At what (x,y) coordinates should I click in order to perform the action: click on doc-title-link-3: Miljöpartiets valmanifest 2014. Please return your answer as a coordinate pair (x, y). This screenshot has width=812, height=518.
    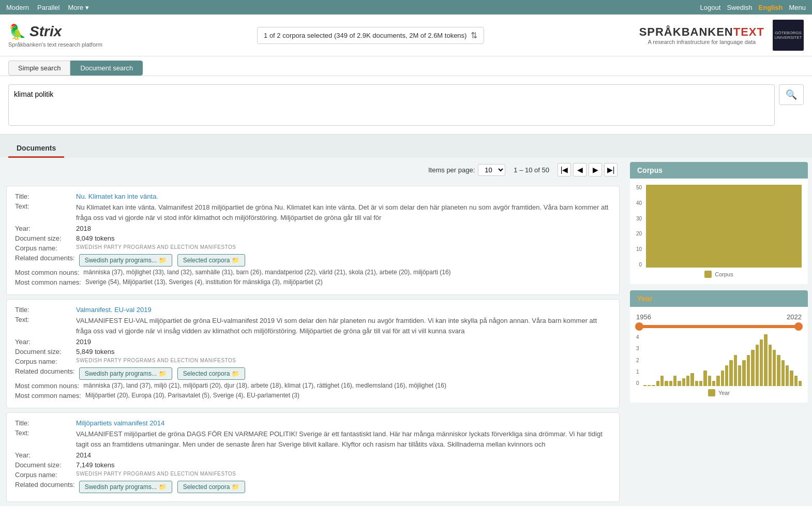
    Looking at the image, I should click on (120, 423).